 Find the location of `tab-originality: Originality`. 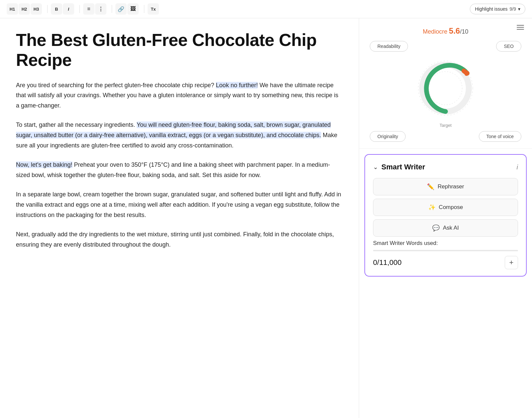

tab-originality: Originality is located at coordinates (388, 136).